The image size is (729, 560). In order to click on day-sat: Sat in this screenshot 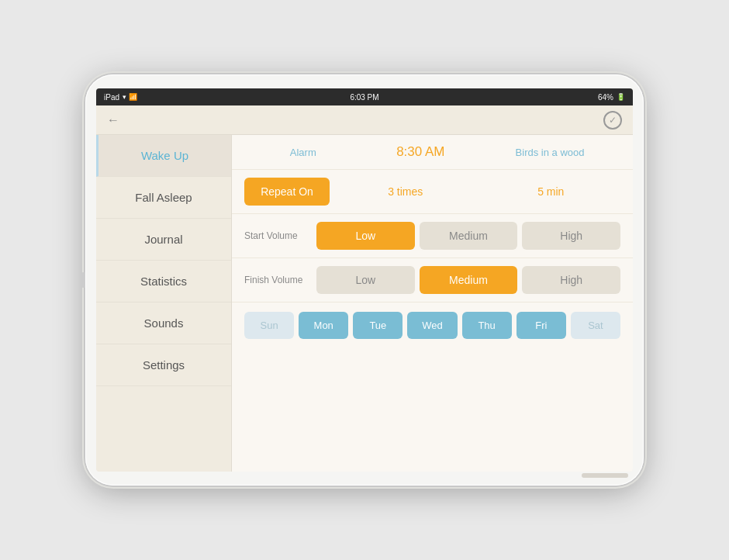, I will do `click(596, 326)`.